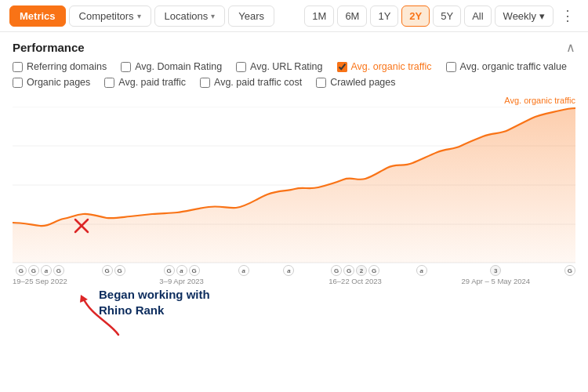  What do you see at coordinates (244, 271) in the screenshot?
I see `x-label-4: a` at bounding box center [244, 271].